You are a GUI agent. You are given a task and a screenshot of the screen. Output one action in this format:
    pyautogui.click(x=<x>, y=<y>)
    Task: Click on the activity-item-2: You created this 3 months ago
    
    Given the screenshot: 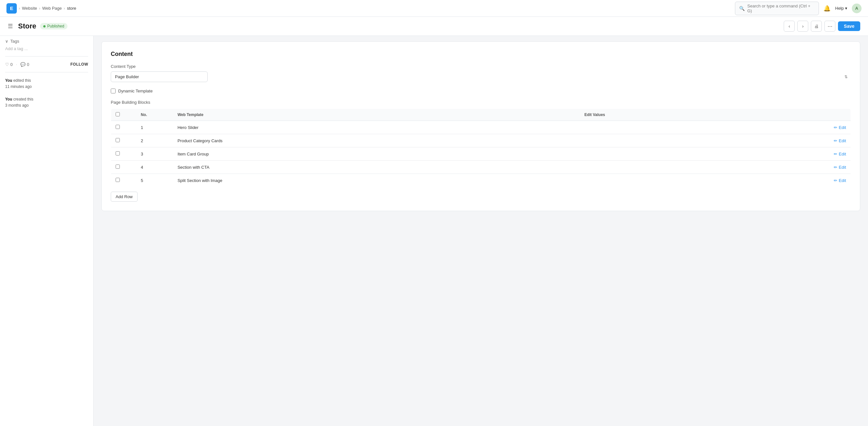 What is the action you would take?
    pyautogui.click(x=46, y=103)
    